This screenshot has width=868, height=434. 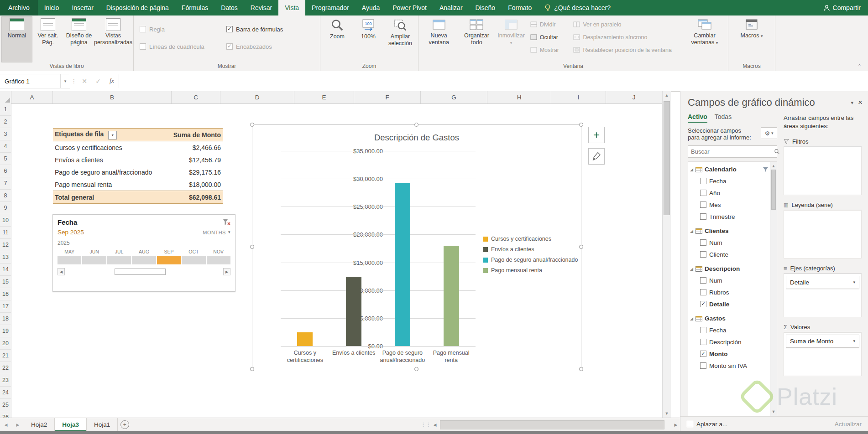 What do you see at coordinates (860, 103) in the screenshot?
I see `pane-close-icon: ×` at bounding box center [860, 103].